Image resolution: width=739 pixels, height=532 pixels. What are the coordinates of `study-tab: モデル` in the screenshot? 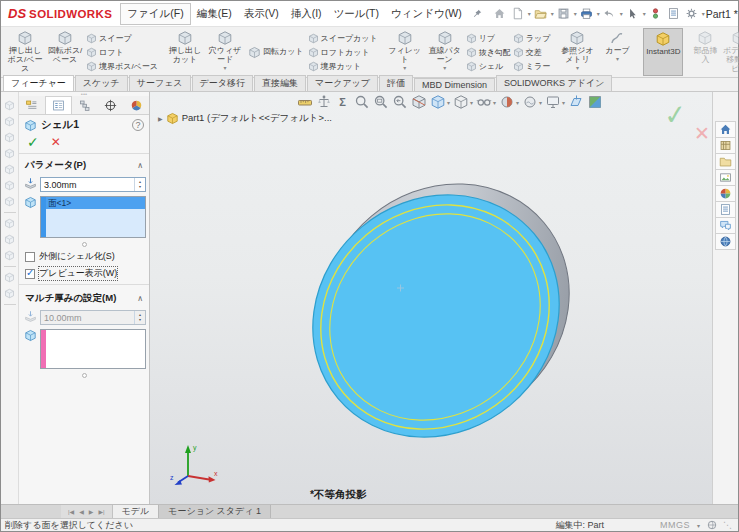 It's located at (136, 512).